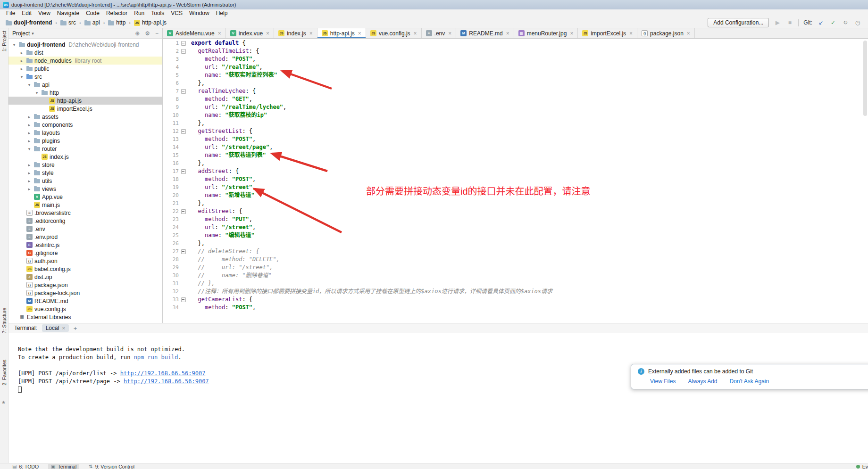 The image size is (868, 469). I want to click on add-configuration-button: Add Configuration..., so click(738, 23).